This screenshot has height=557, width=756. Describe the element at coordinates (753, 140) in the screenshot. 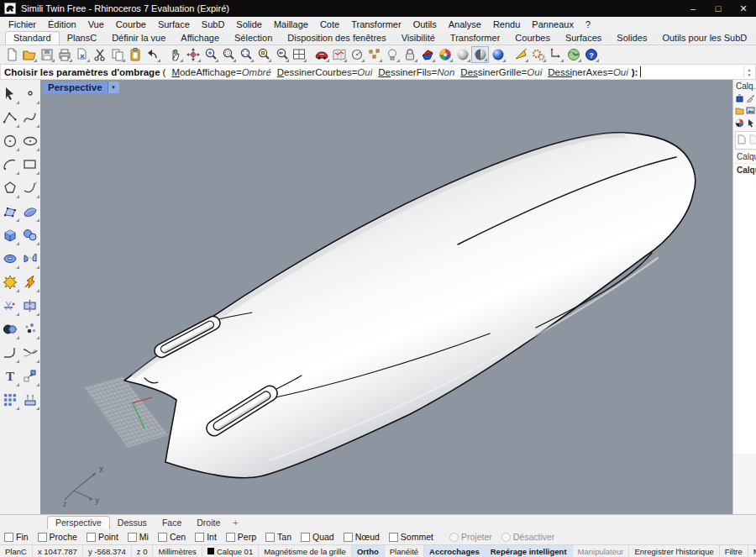

I see `sublayer-icon` at that location.